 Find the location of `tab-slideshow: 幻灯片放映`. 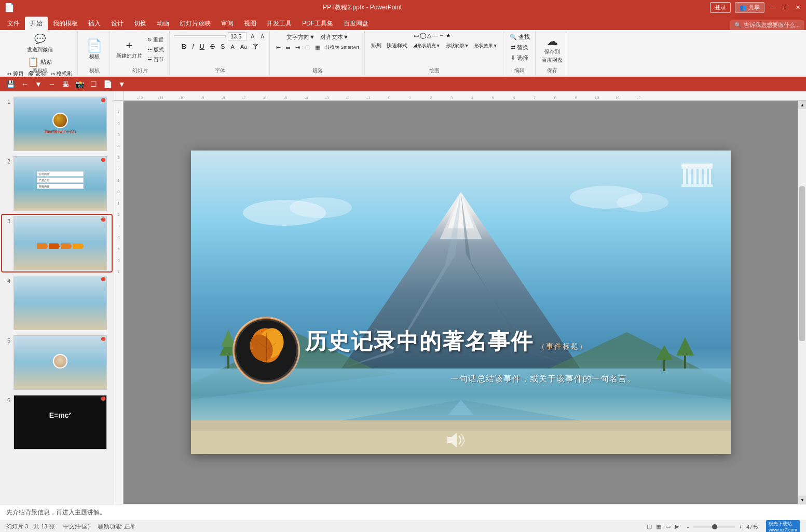

tab-slideshow: 幻灯片放映 is located at coordinates (195, 23).